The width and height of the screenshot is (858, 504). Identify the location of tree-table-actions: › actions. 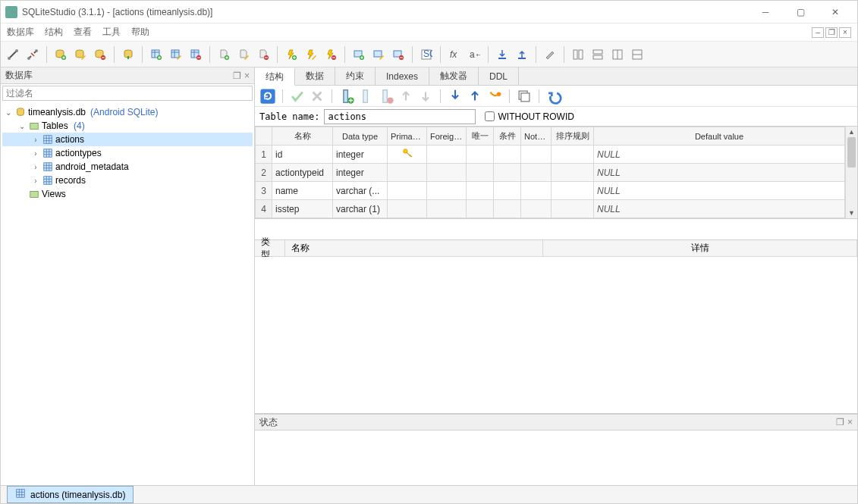
(127, 139).